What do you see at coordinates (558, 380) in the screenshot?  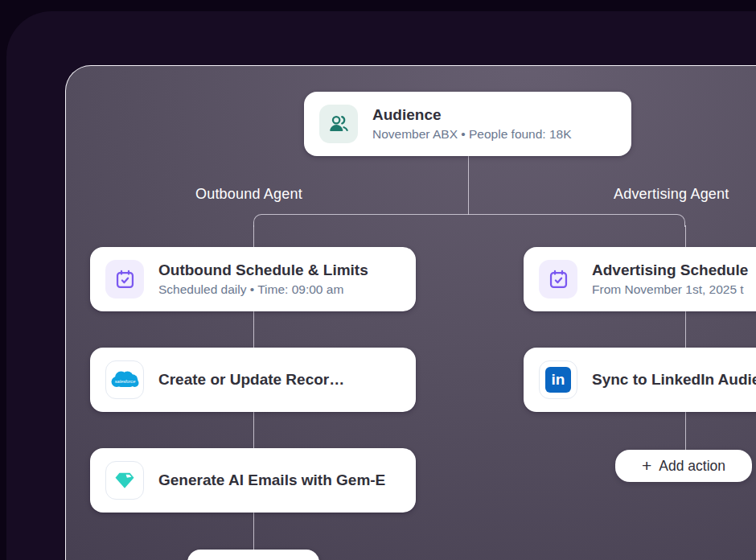 I see `linkedin-icon: in` at bounding box center [558, 380].